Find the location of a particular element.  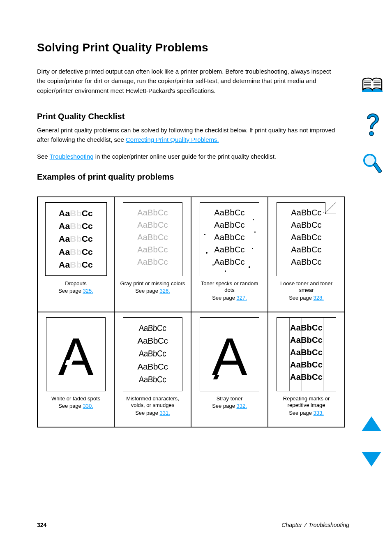

defect-caption-text: Dropouts is located at coordinates (76, 284).